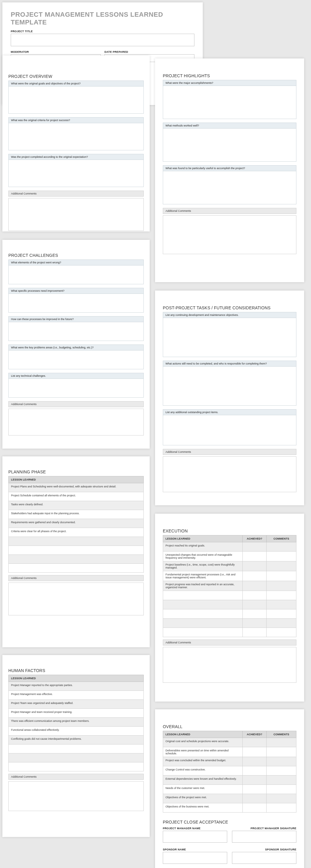 This screenshot has height=868, width=311. Describe the element at coordinates (76, 514) in the screenshot. I see `table-row: Stakeholders had adequate input in the p…` at that location.